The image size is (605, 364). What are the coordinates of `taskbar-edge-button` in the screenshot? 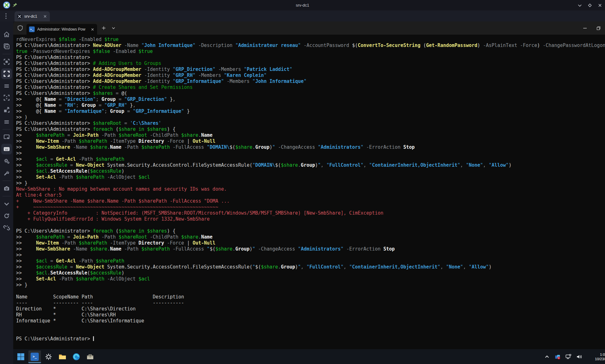 It's located at (76, 357).